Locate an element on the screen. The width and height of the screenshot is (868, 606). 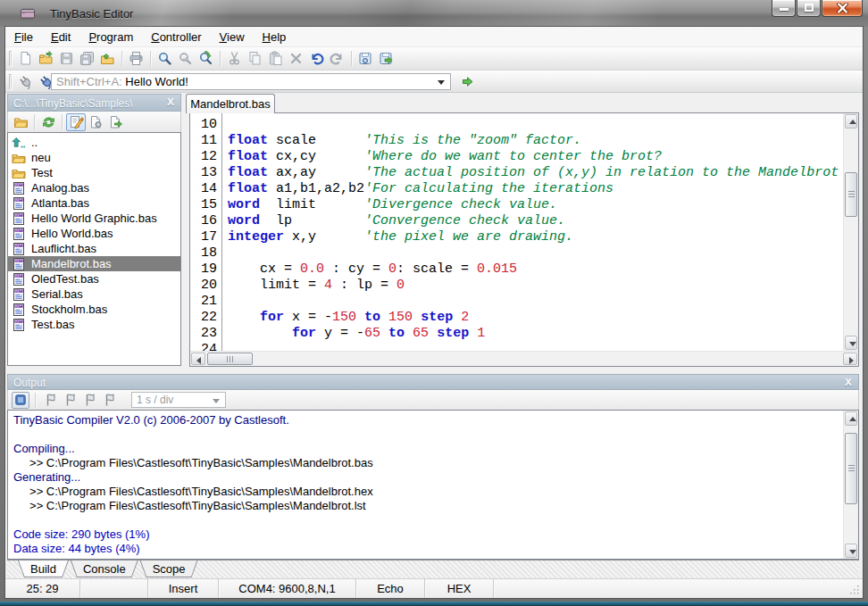
code-segment: for is located at coordinates (271, 318).